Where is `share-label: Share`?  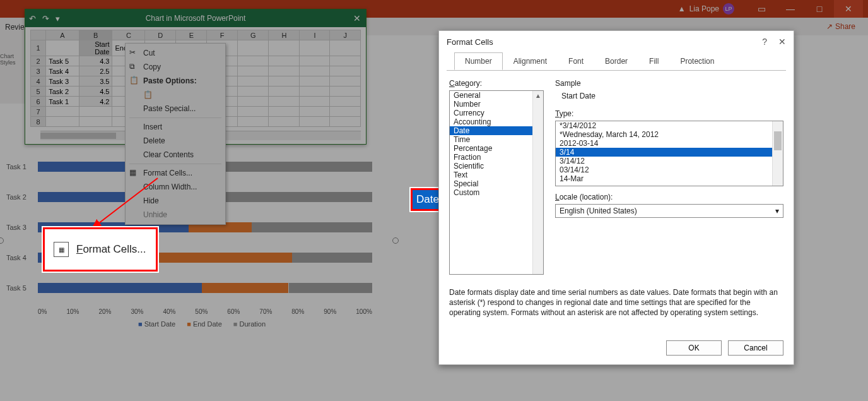 share-label: Share is located at coordinates (845, 27).